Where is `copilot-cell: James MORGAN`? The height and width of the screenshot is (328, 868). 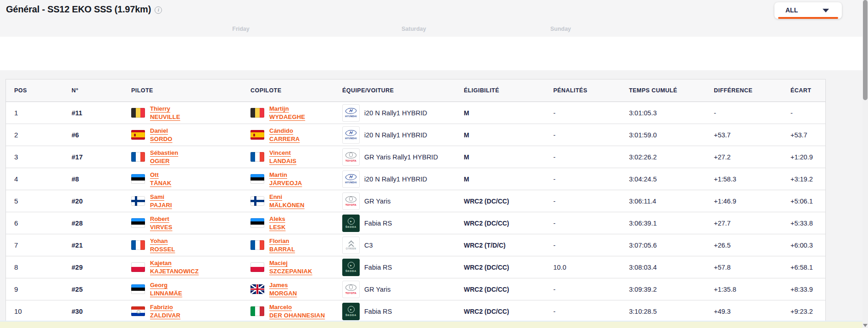 copilot-cell: James MORGAN is located at coordinates (296, 289).